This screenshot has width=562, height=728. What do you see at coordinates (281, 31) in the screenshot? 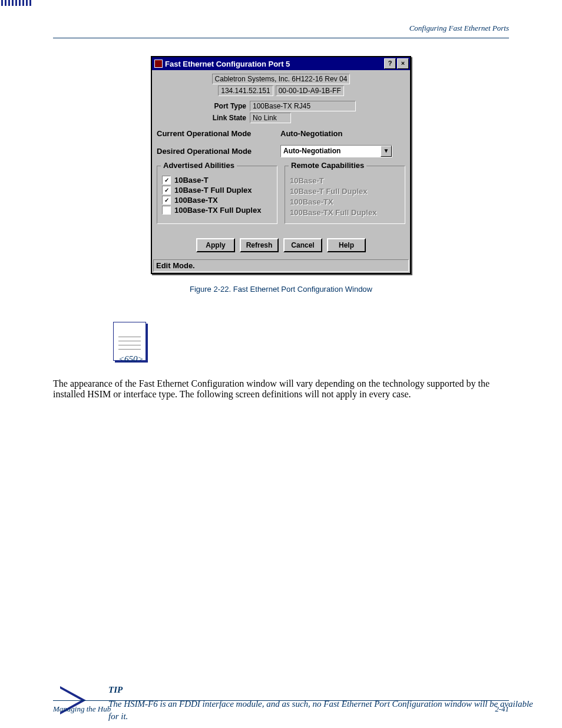
I see `page-header: Configuring Fast Ethernet Ports` at bounding box center [281, 31].